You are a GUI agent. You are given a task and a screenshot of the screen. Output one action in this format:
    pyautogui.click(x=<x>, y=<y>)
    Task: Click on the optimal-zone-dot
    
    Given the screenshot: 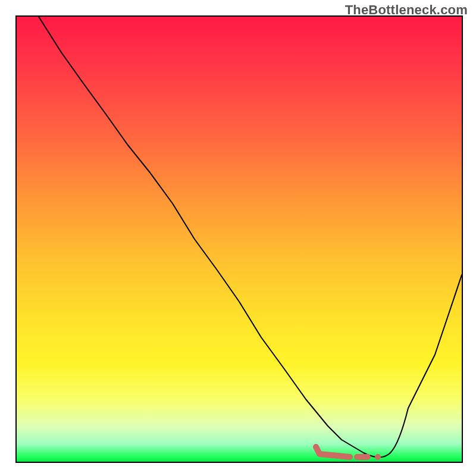 What is the action you would take?
    pyautogui.click(x=378, y=457)
    